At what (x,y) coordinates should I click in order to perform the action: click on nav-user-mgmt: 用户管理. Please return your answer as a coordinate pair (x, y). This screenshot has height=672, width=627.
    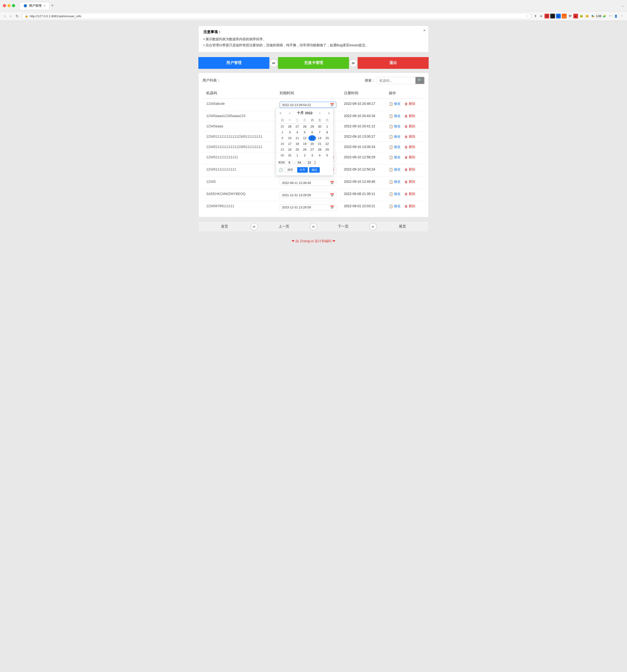
    Looking at the image, I should click on (234, 63).